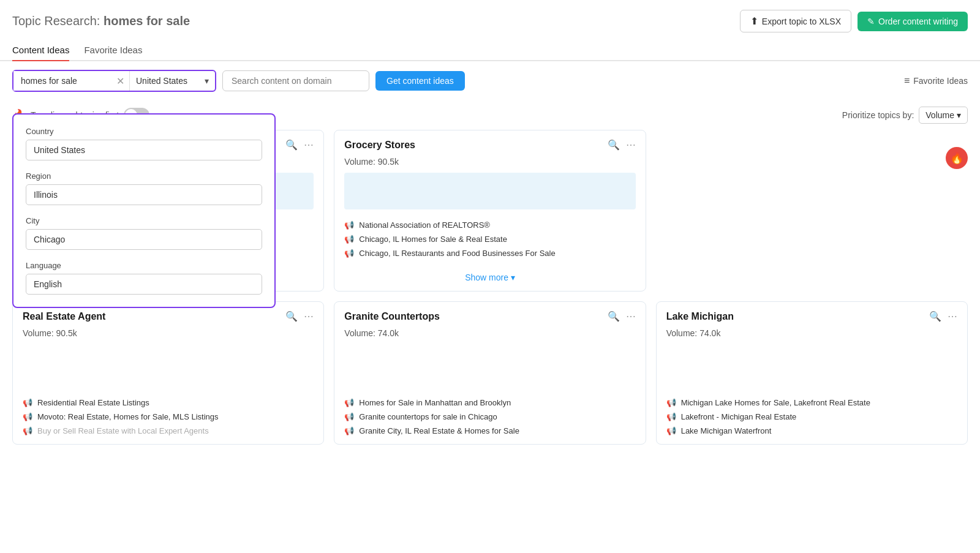  What do you see at coordinates (490, 241) in the screenshot?
I see `card-items-grocery: 📢 National Association of REALTORS® 📢 Ch…` at bounding box center [490, 241].